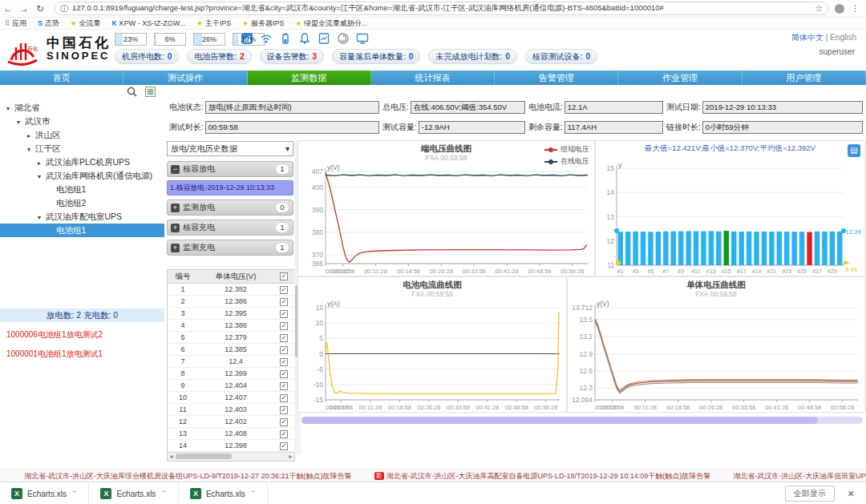 The image size is (866, 504). I want to click on tree-node: ▾武汉油库网络机房(通信电源), so click(82, 176).